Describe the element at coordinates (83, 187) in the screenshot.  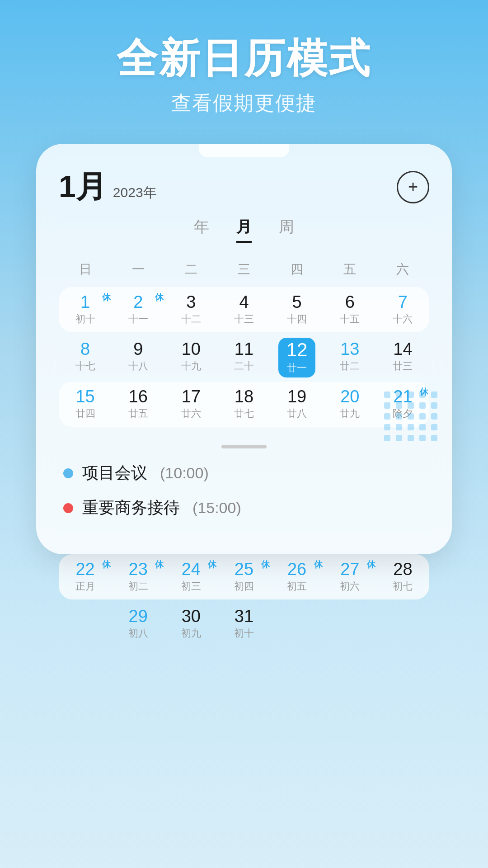
I see `month: 1月` at that location.